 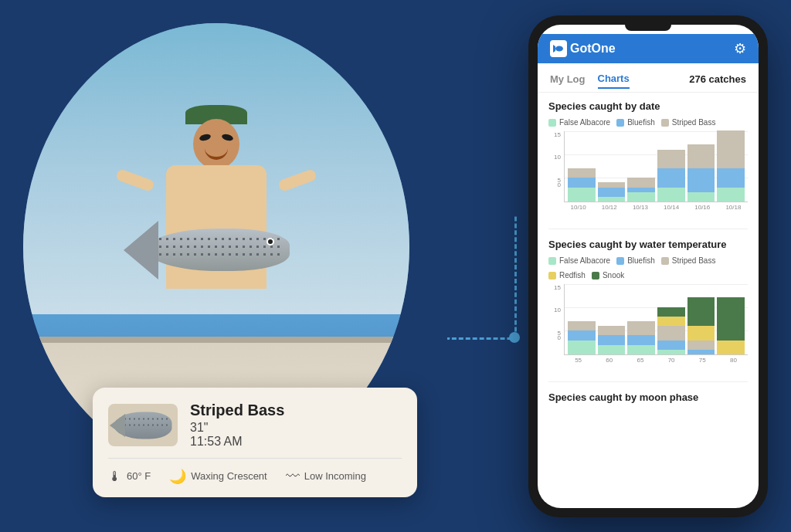 What do you see at coordinates (648, 244) in the screenshot?
I see `chart-by-temp-title: Species caught by water temperature` at bounding box center [648, 244].